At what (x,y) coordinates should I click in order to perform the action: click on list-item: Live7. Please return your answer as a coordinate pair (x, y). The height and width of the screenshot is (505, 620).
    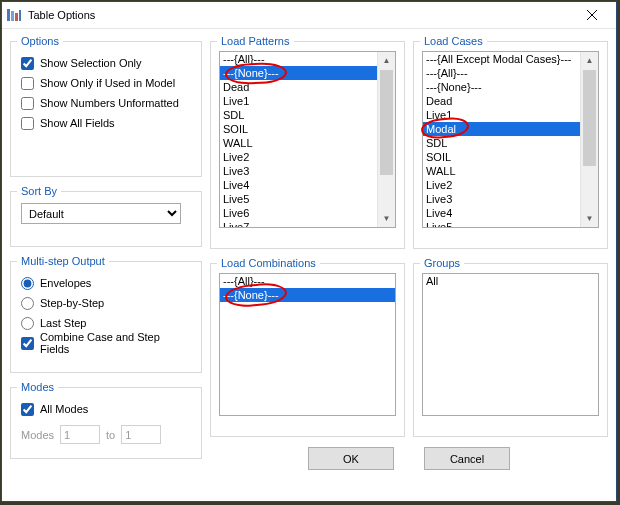
    Looking at the image, I should click on (298, 224).